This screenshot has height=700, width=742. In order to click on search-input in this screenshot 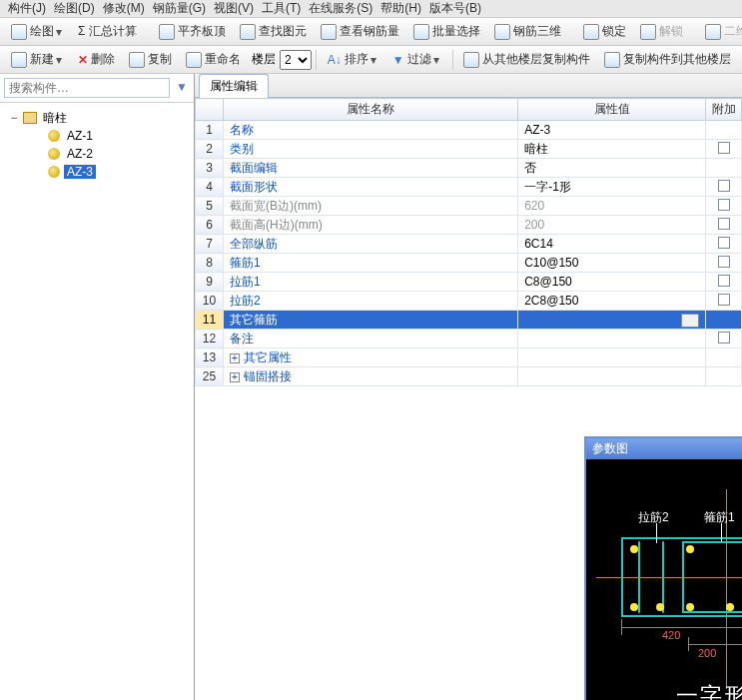, I will do `click(87, 88)`.